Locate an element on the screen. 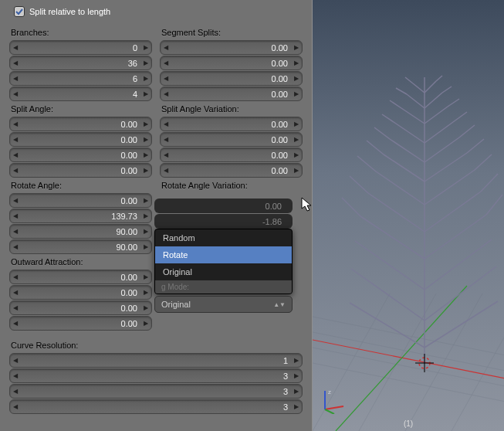  rotate-angle-field-0: ◀0.00▶ is located at coordinates (80, 201).